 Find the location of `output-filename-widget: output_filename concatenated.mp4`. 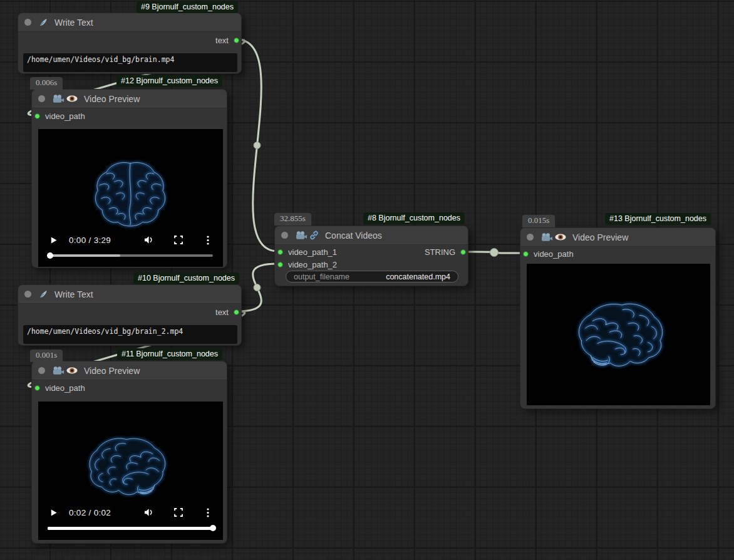

output-filename-widget: output_filename concatenated.mp4 is located at coordinates (372, 277).